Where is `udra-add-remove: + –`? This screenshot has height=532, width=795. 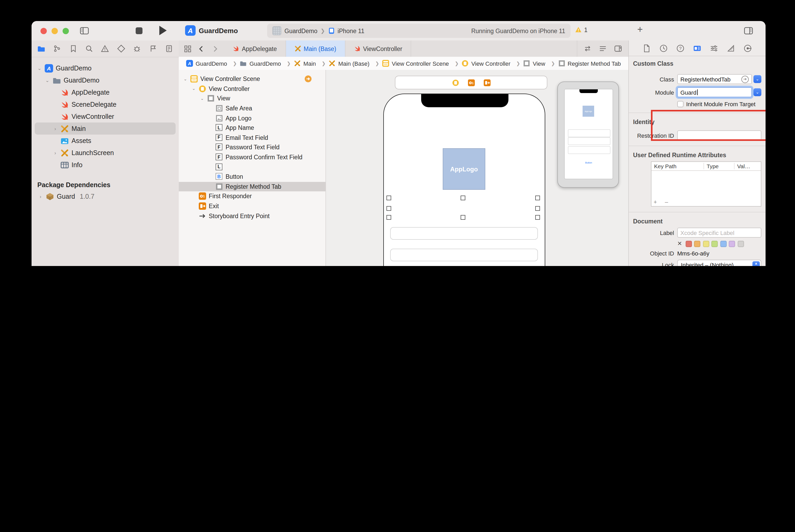 udra-add-remove: + – is located at coordinates (662, 202).